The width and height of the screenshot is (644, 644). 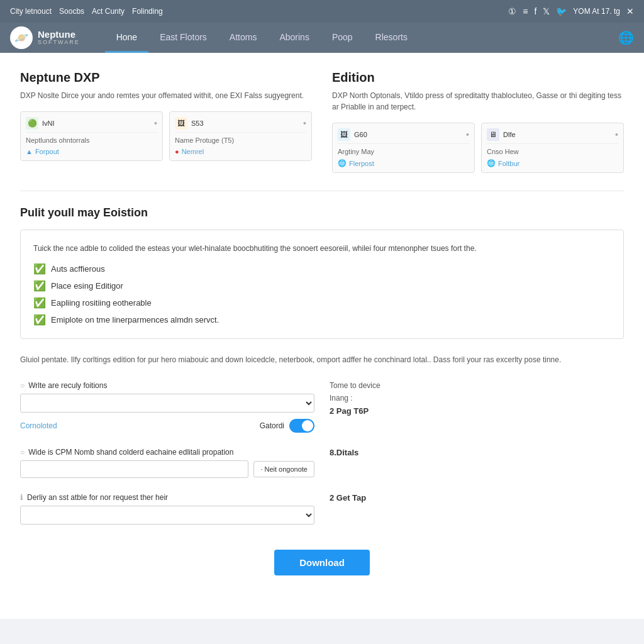 I want to click on info-sub-1: Inang :, so click(x=477, y=398).